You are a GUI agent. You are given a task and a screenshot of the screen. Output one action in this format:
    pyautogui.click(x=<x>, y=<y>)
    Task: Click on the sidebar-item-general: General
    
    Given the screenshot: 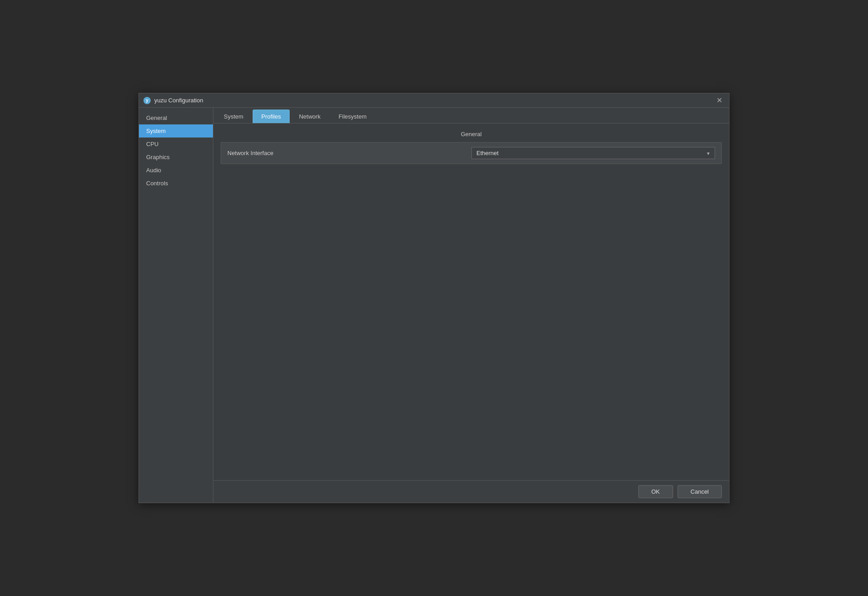 What is the action you would take?
    pyautogui.click(x=176, y=118)
    